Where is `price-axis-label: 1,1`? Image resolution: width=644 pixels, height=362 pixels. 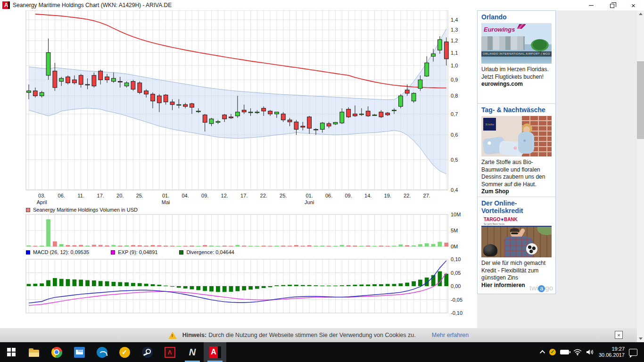 price-axis-label: 1,1 is located at coordinates (454, 53).